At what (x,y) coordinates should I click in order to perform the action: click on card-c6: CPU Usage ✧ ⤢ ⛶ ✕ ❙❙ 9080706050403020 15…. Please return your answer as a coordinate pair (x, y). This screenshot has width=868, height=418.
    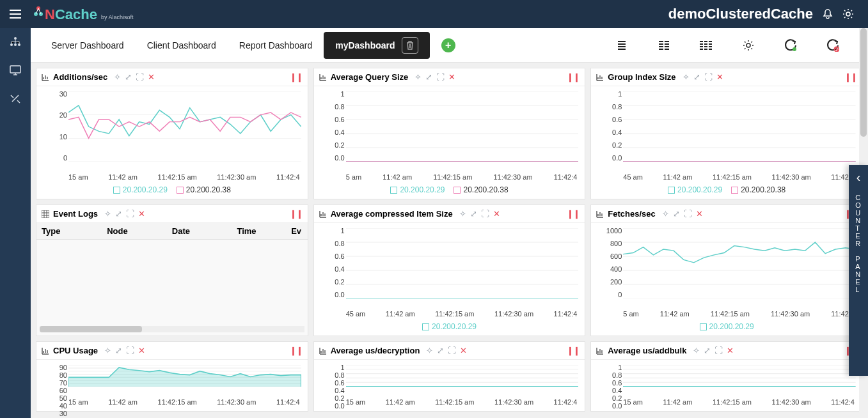
    Looking at the image, I should click on (172, 376).